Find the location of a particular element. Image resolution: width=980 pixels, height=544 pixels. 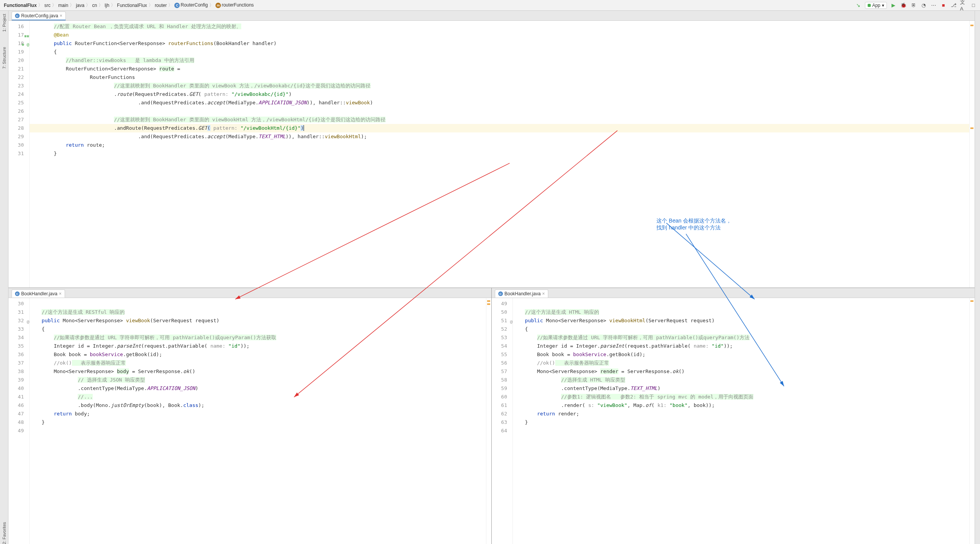

crumb-cn: cn is located at coordinates (95, 5).